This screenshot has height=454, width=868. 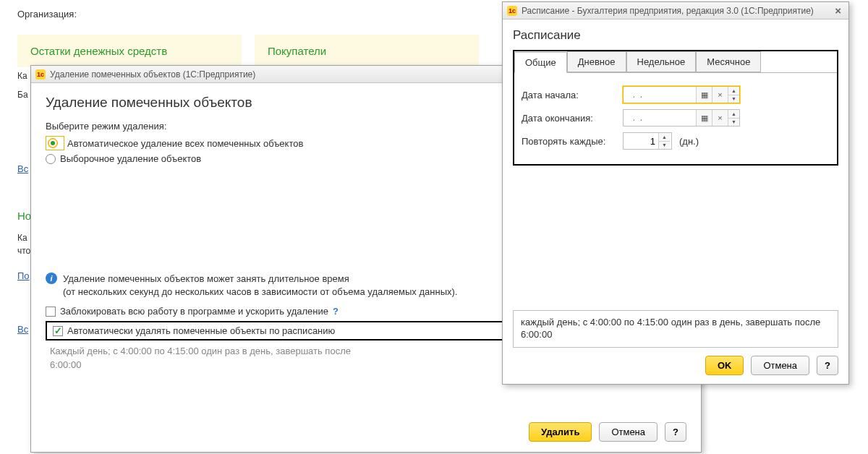 I want to click on chk-block-label: Заблокировать всю работу в программе и у…, so click(x=194, y=311).